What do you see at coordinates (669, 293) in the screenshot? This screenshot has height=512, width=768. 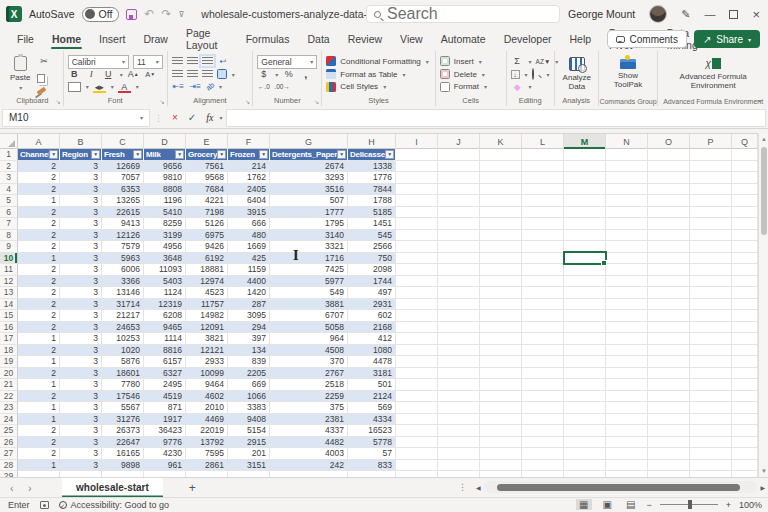 I see `cell-O13` at bounding box center [669, 293].